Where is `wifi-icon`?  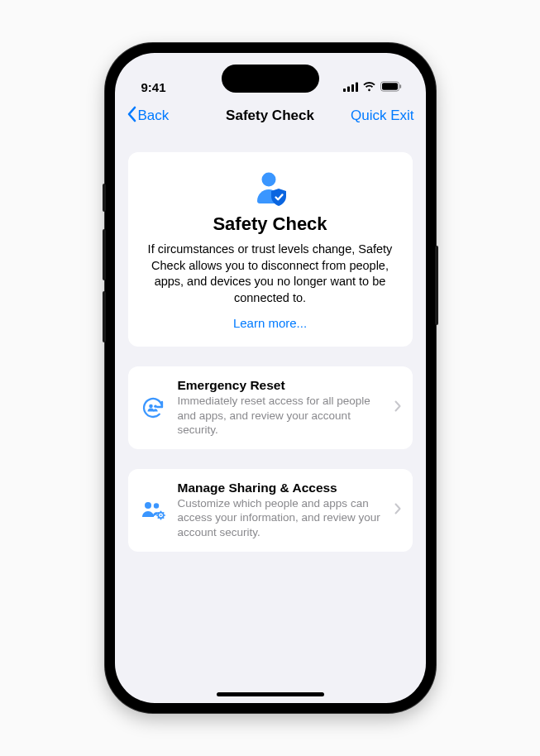 wifi-icon is located at coordinates (369, 88).